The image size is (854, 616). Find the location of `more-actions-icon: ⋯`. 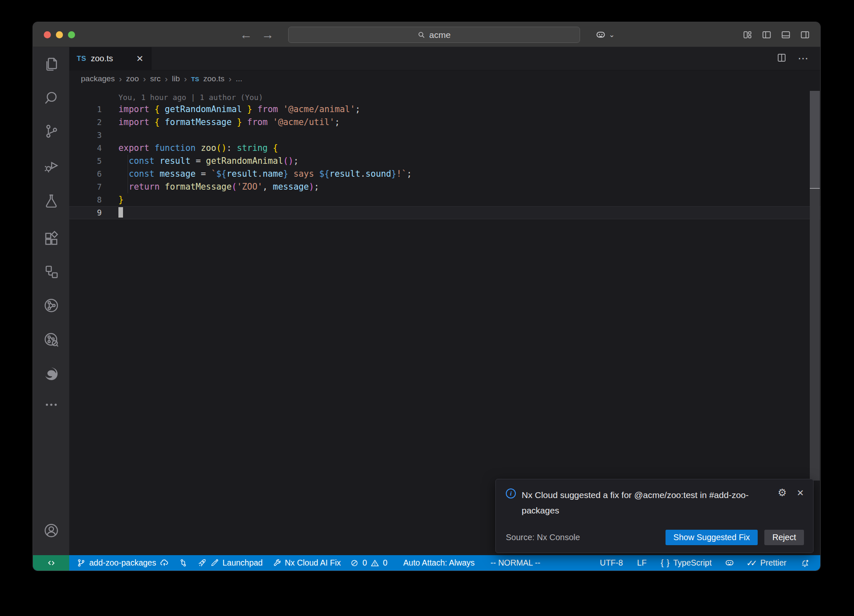

more-actions-icon: ⋯ is located at coordinates (804, 58).